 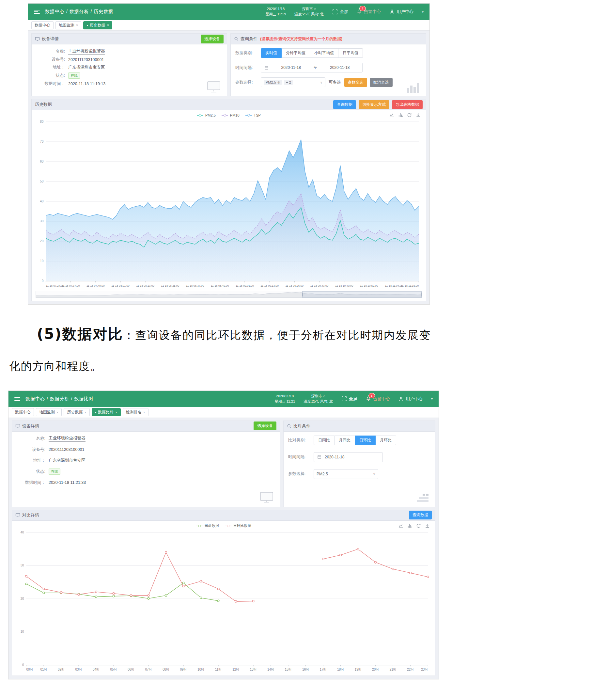 What do you see at coordinates (413, 87) in the screenshot?
I see `bar-chart-deco-icon` at bounding box center [413, 87].